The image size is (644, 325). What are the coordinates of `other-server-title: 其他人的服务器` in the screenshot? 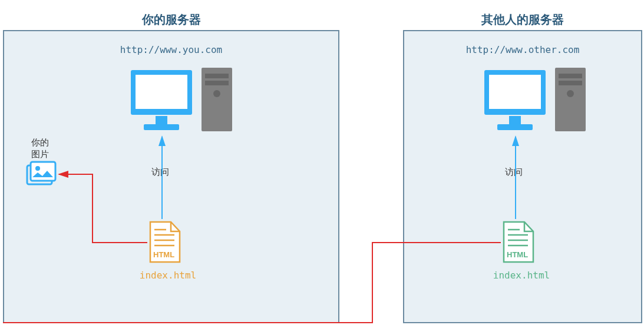 It's located at (523, 20).